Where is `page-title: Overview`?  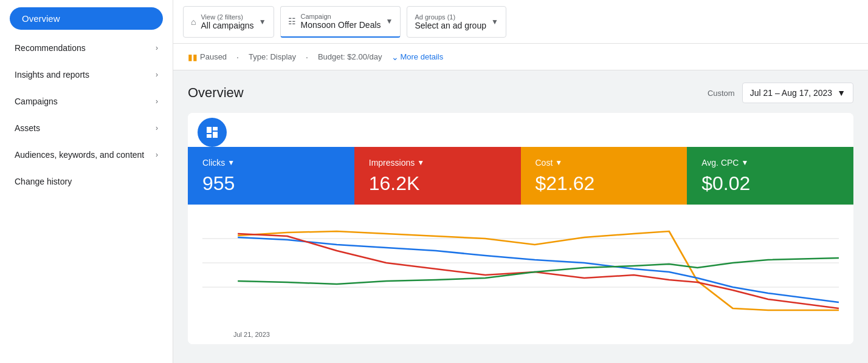 page-title: Overview is located at coordinates (216, 93).